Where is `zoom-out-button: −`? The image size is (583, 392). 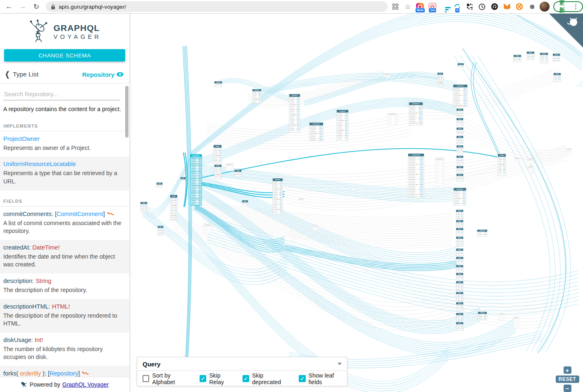
zoom-out-button: − is located at coordinates (568, 388).